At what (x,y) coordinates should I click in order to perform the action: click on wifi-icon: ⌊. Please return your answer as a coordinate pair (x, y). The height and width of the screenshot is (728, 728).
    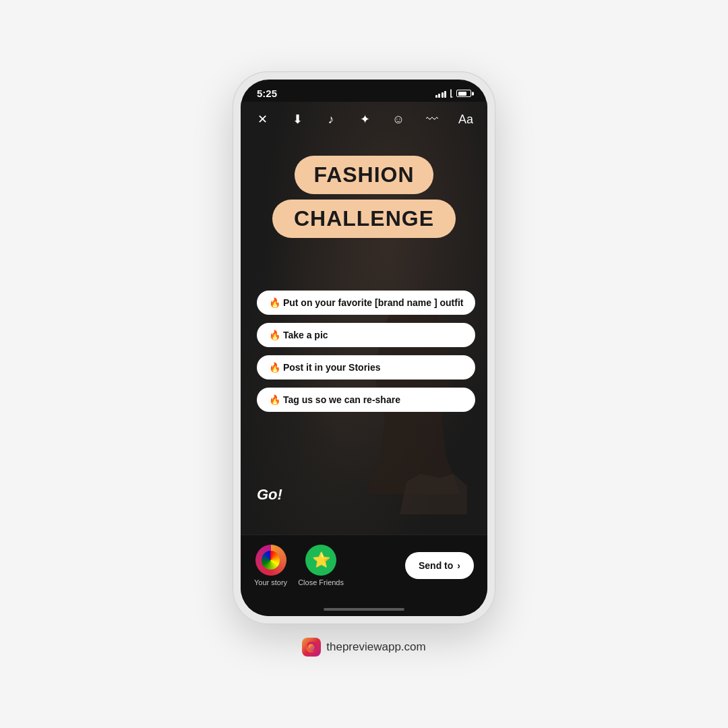
    Looking at the image, I should click on (452, 93).